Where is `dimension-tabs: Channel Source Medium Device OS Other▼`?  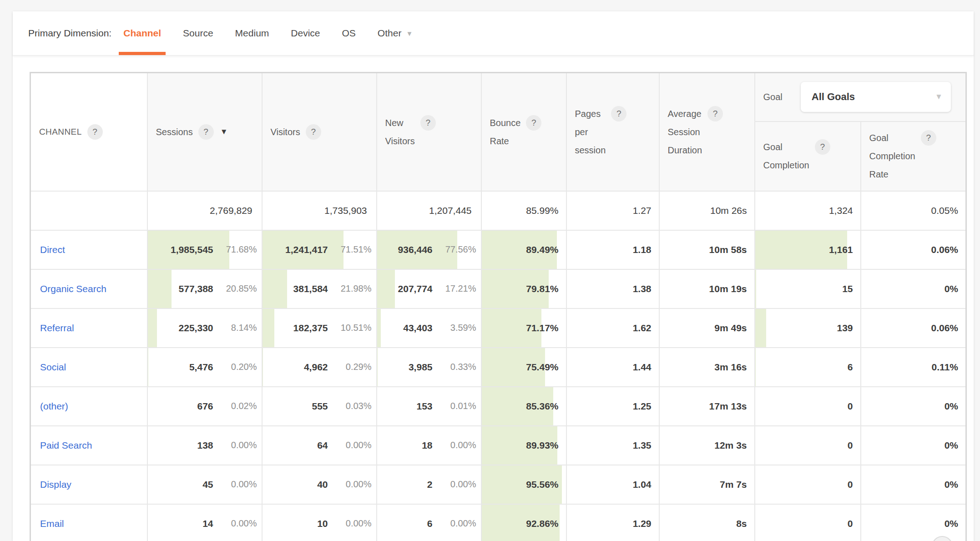 dimension-tabs: Channel Source Medium Device OS Other▼ is located at coordinates (274, 33).